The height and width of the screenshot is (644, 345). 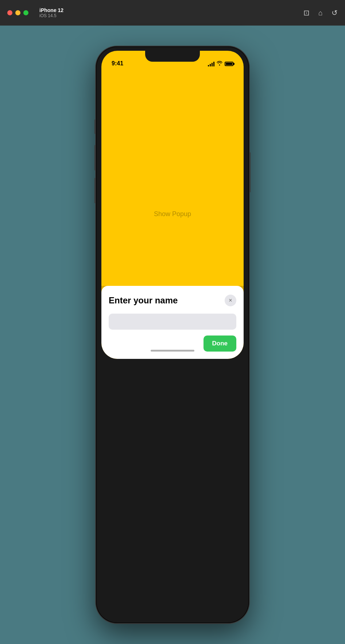 What do you see at coordinates (321, 13) in the screenshot?
I see `home-icon: ⌂` at bounding box center [321, 13].